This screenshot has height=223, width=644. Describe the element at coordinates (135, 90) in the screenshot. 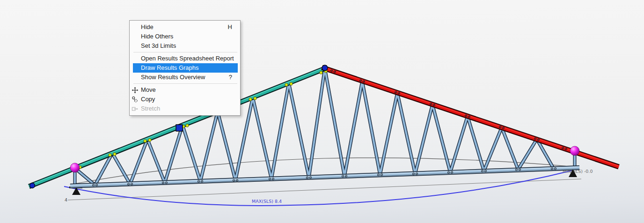

I see `move-icon` at that location.